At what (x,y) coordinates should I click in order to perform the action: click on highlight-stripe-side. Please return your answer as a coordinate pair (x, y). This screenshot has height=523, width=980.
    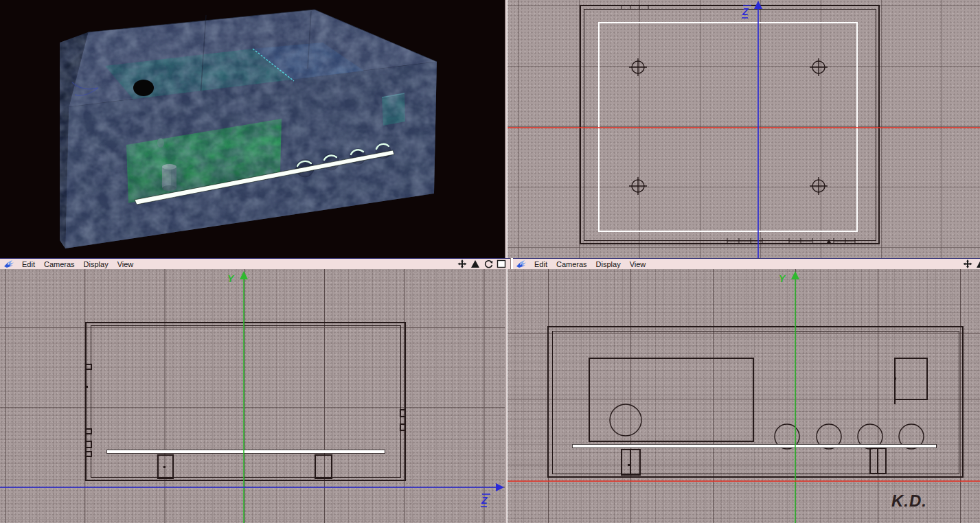
    Looking at the image, I should click on (246, 452).